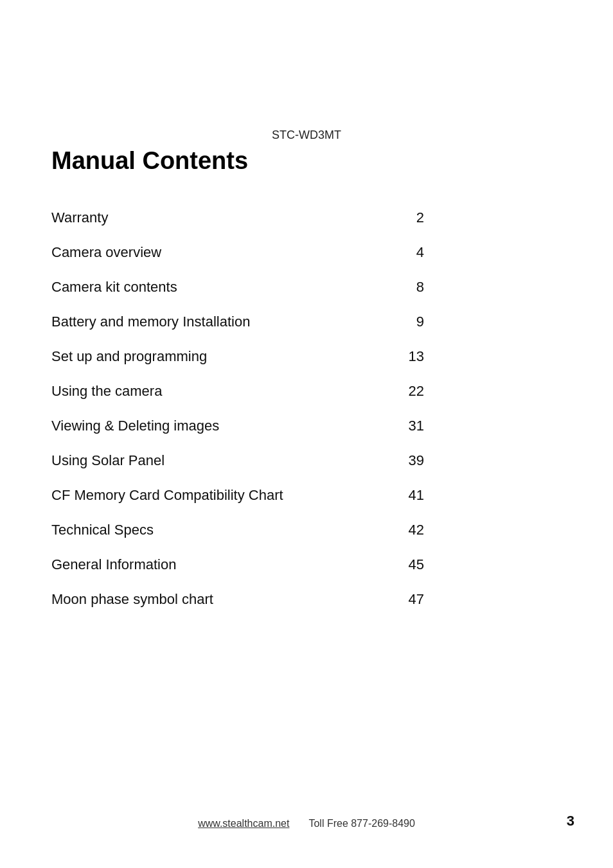 The image size is (613, 868). What do you see at coordinates (571, 821) in the screenshot?
I see `page-number: 3` at bounding box center [571, 821].